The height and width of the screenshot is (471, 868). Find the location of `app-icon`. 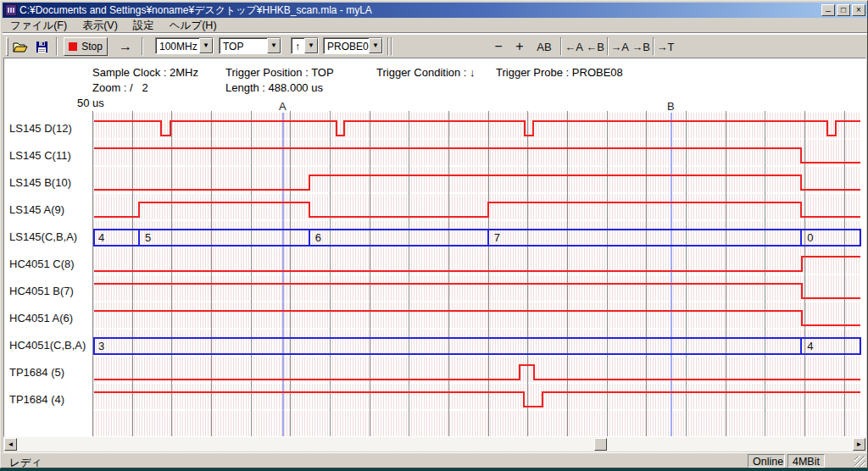

app-icon is located at coordinates (11, 10).